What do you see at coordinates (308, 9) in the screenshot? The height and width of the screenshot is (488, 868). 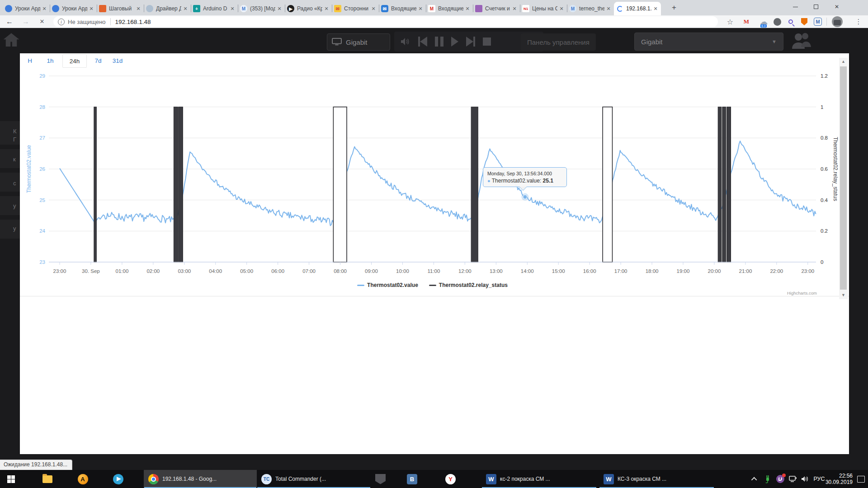 I see `browser-tab-7: ▶Радио «Кр✕` at bounding box center [308, 9].